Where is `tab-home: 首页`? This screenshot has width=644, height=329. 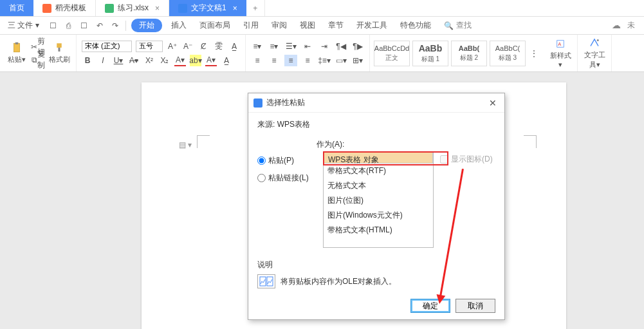 tab-home: 首页 is located at coordinates (17, 8).